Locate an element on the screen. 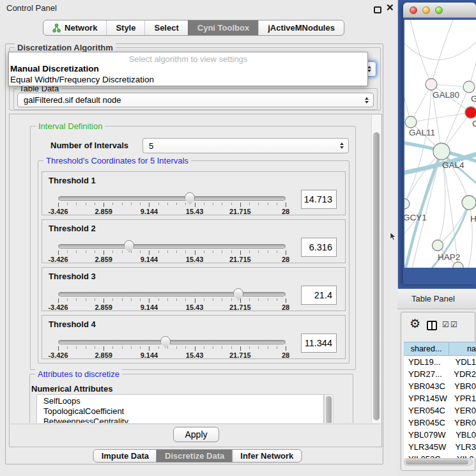 This screenshot has height=476, width=476. numerical-attributes-list: SelfLoopsTopologicalCoefficientBetweenne… is located at coordinates (180, 409).